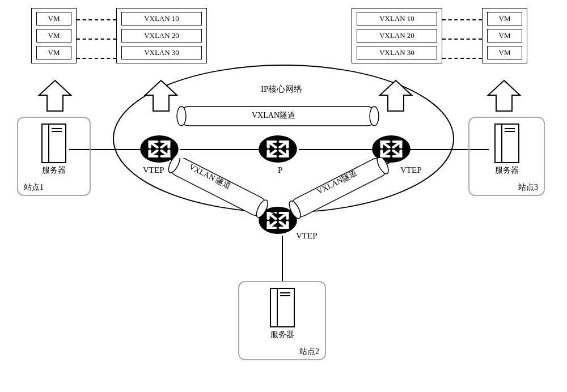  I want to click on site-3: 服务器 站点3, so click(507, 156).